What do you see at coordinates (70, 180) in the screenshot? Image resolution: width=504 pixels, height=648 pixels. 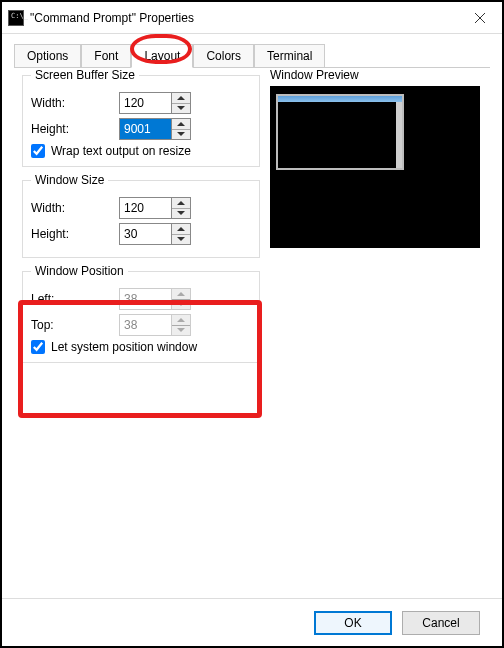 I see `legend-winsize: Window Size` at bounding box center [70, 180].